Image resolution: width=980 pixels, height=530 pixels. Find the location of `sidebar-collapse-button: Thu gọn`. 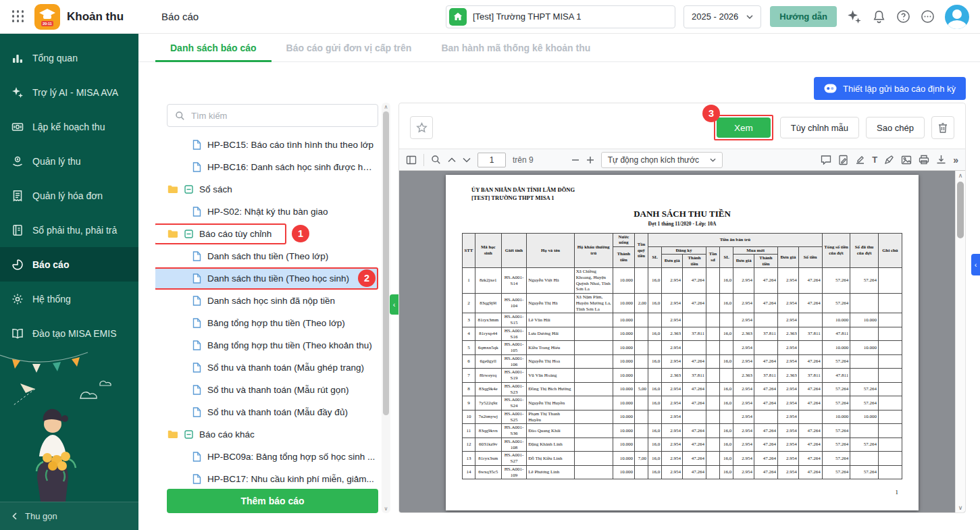

sidebar-collapse-button: Thu gọn is located at coordinates (69, 516).